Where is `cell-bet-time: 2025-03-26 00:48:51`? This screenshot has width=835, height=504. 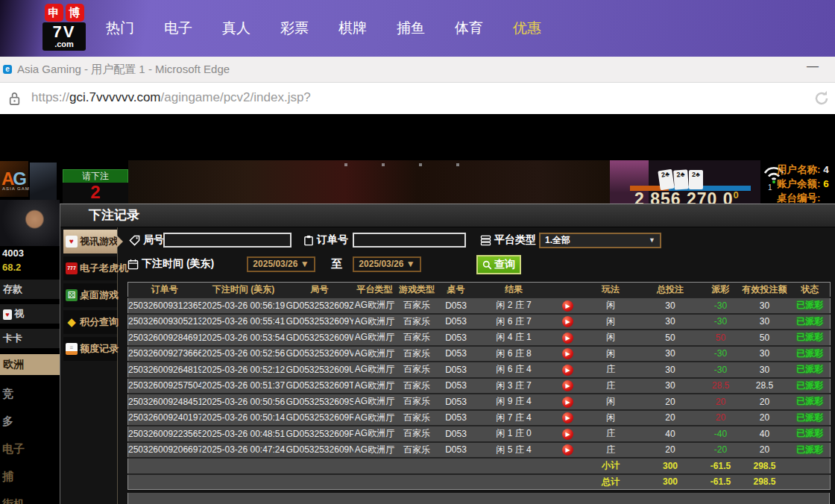
cell-bet-time: 2025-03-26 00:48:51 is located at coordinates (244, 434).